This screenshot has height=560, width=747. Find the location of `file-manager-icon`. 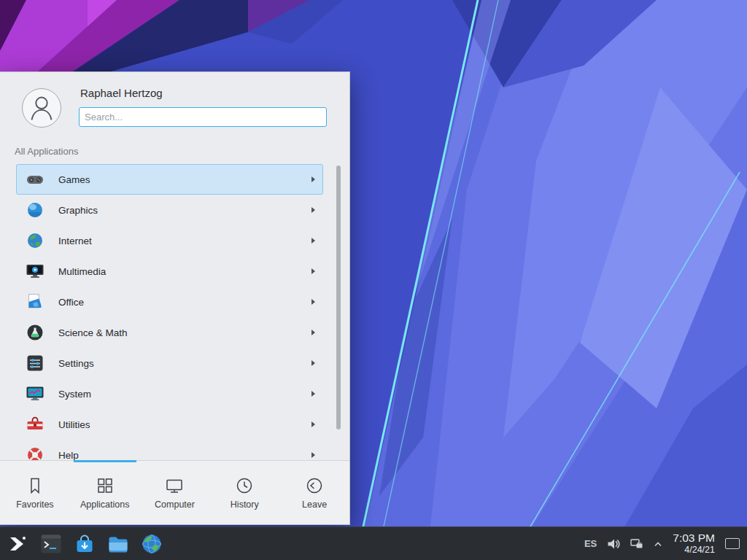

file-manager-icon is located at coordinates (118, 544).